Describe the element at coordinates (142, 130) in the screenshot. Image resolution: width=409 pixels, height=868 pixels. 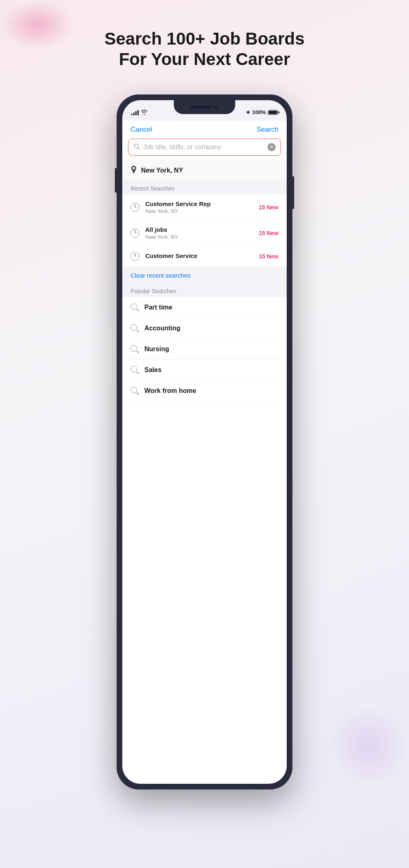
I see `cancel-button: Cancel` at that location.